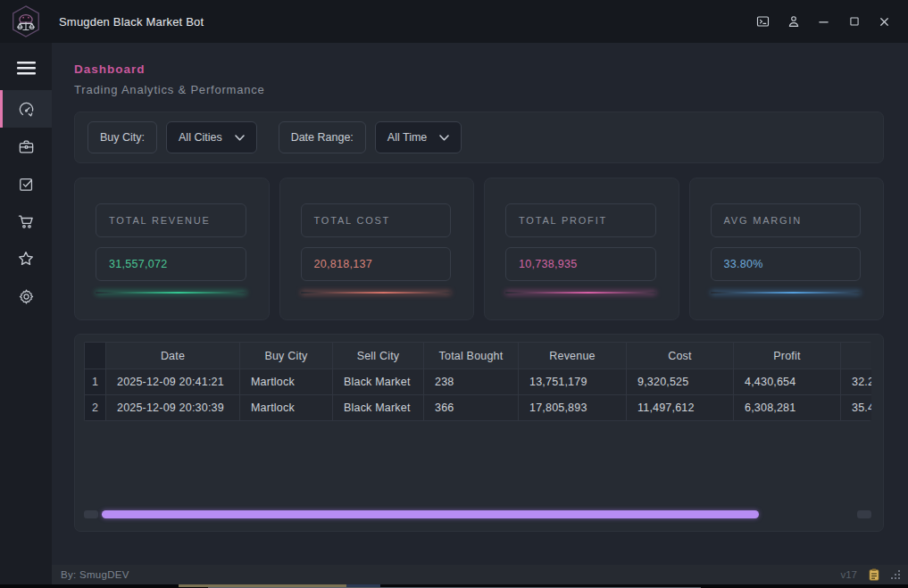 Image resolution: width=908 pixels, height=588 pixels. What do you see at coordinates (573, 382) in the screenshot?
I see `cell-revenue: 13,751,179` at bounding box center [573, 382].